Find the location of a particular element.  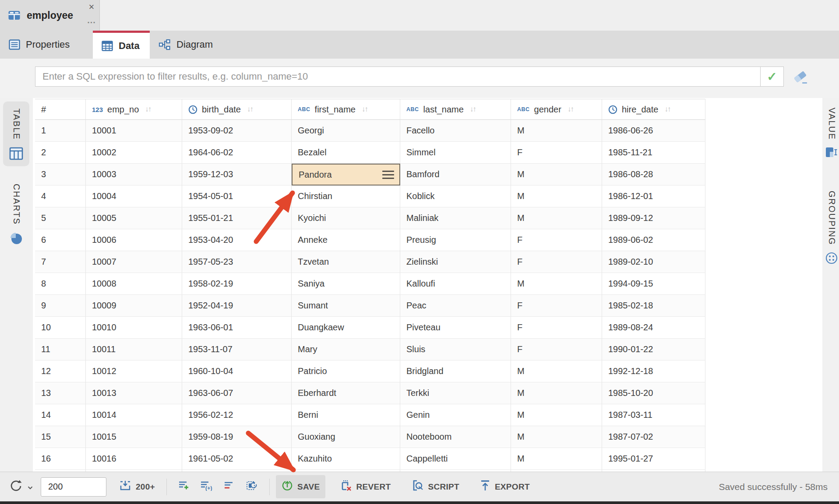

table-cell: 10011 is located at coordinates (134, 350).